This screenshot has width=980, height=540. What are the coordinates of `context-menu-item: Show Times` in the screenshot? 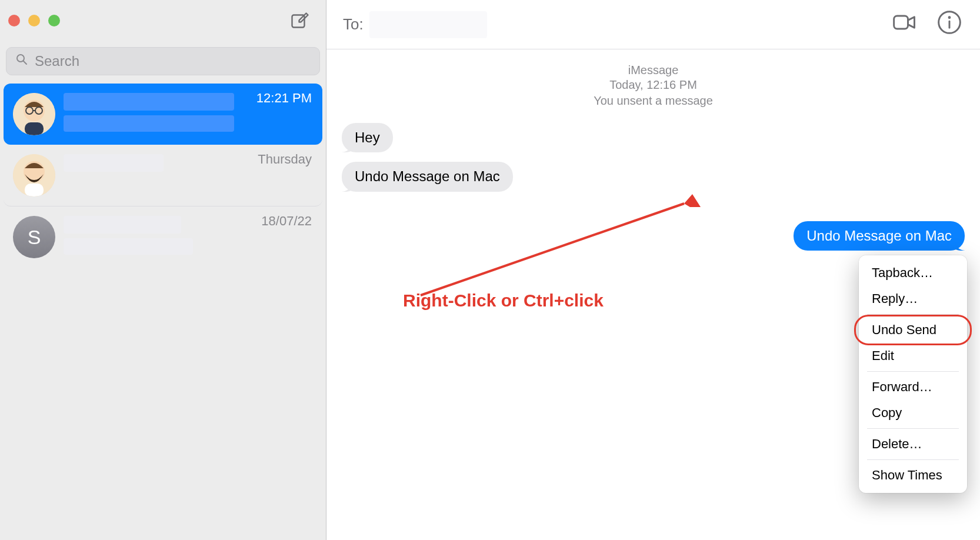 It's located at (913, 475).